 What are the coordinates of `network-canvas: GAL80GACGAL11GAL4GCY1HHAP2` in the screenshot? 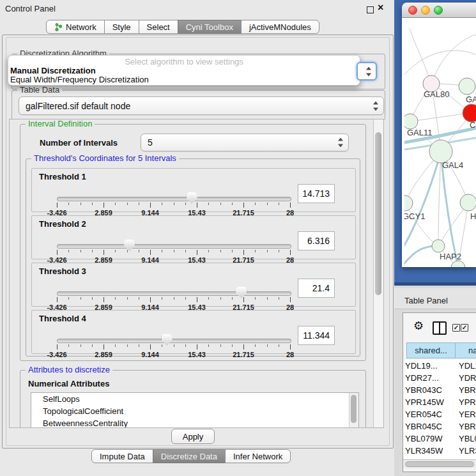 It's located at (439, 142).